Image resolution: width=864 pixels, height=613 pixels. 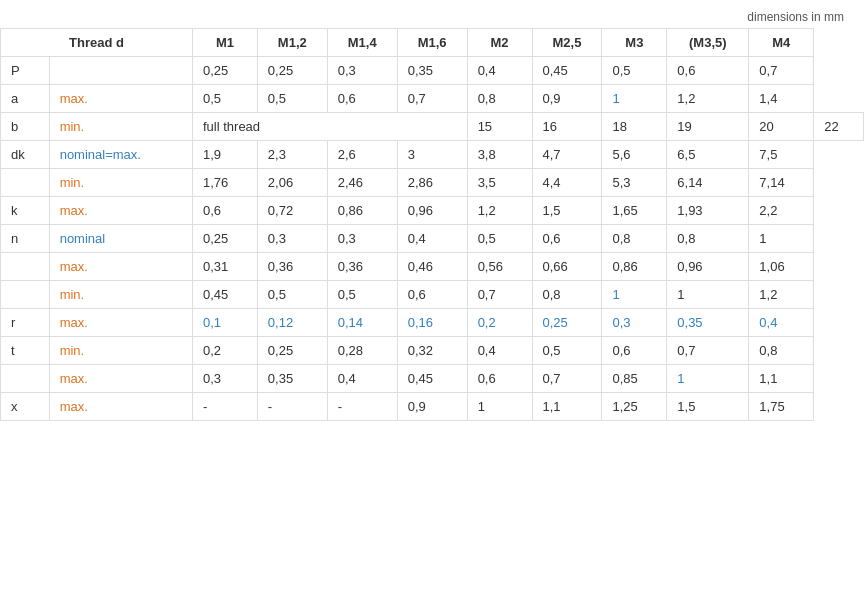 What do you see at coordinates (782, 211) in the screenshot?
I see `value-cell: 2,2` at bounding box center [782, 211].